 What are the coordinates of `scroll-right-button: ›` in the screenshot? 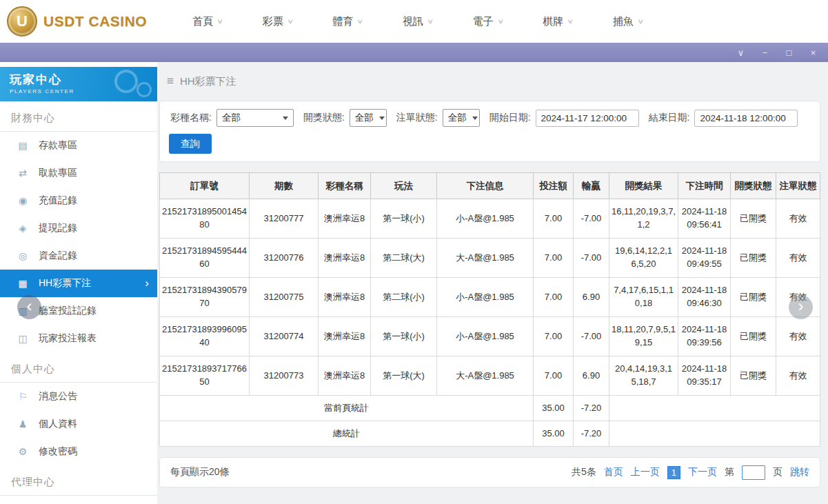 It's located at (801, 308).